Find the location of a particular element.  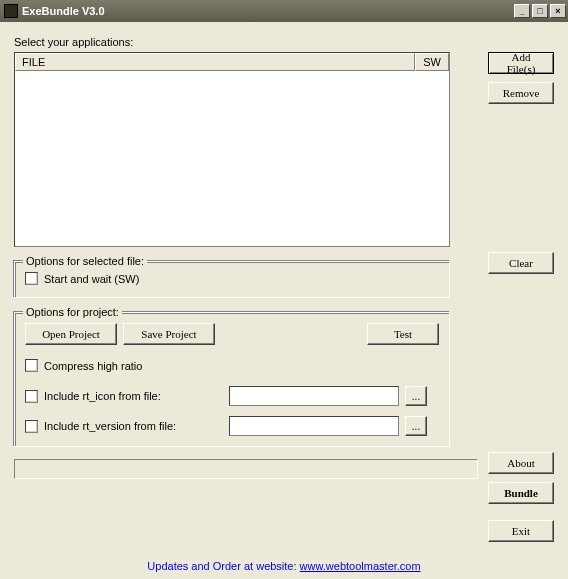

footer-prefix: Updates and Order at website: is located at coordinates (223, 566).